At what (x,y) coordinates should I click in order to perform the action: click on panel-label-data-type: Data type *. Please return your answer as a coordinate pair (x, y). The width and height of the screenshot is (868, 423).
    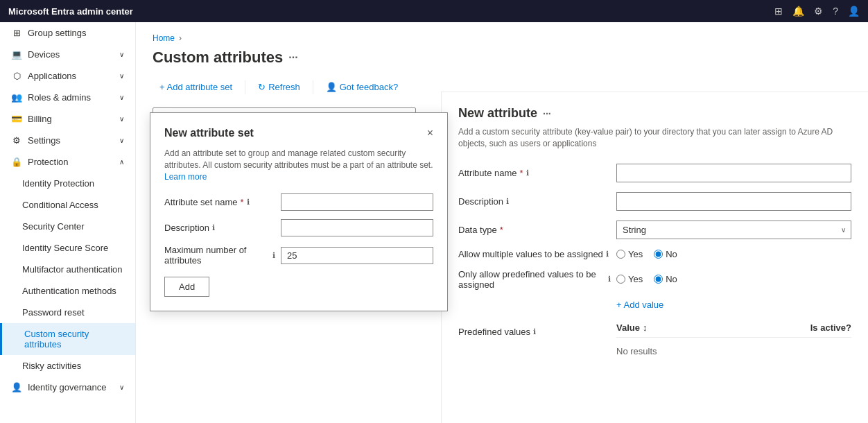
    Looking at the image, I should click on (535, 230).